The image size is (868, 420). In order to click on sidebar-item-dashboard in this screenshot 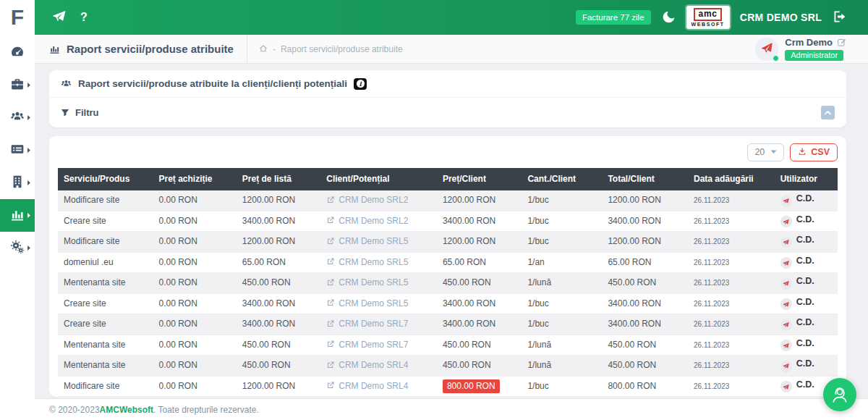, I will do `click(17, 52)`.